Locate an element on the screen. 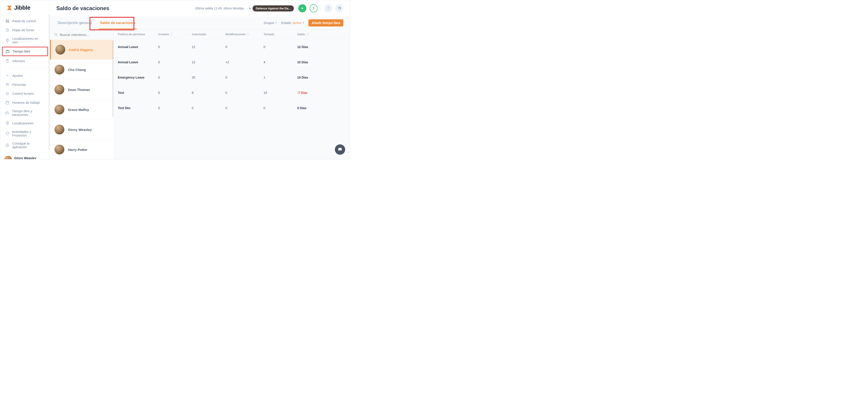  cell-balance: 10 Días is located at coordinates (314, 62).